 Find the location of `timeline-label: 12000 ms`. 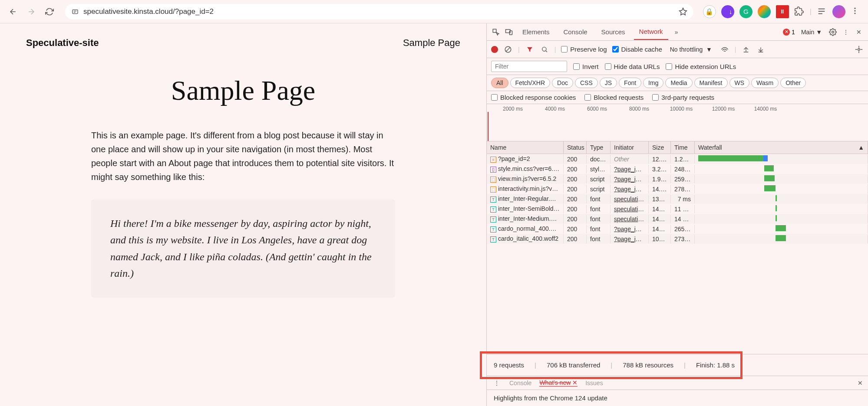

timeline-label: 12000 ms is located at coordinates (723, 109).